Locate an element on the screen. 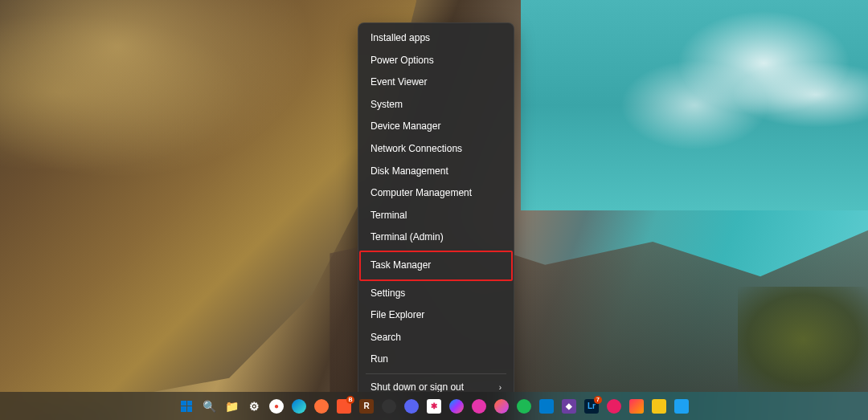  search-icon: 🔍 is located at coordinates (209, 406).